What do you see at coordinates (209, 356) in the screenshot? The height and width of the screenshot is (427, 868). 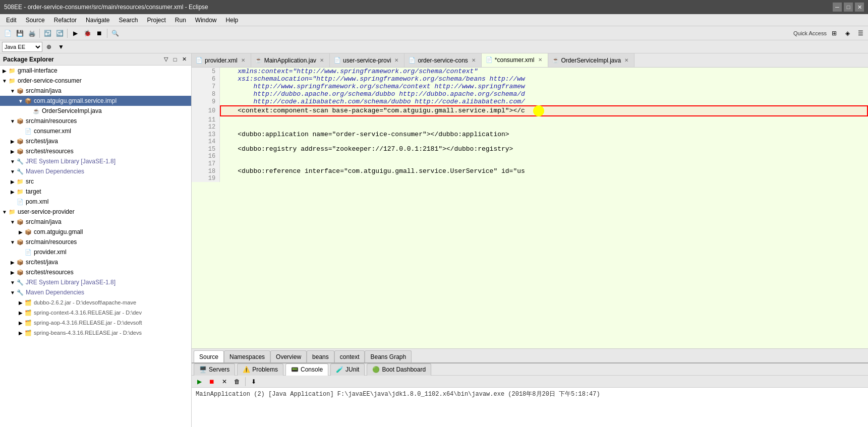 I see `bottom-tab: Source` at bounding box center [209, 356].